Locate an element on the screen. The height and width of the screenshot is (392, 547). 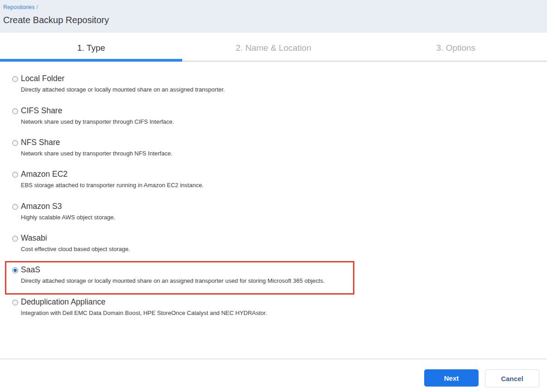
option-cifs-share: CIFS Share Network share used by transpo… is located at coordinates (274, 121).